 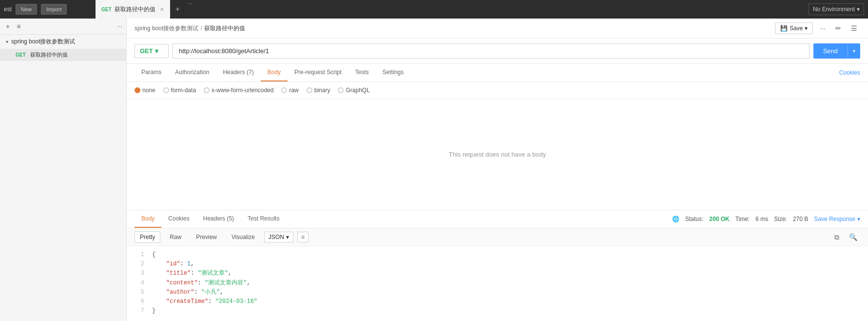 I want to click on save-response-label: Save Response, so click(x=834, y=219).